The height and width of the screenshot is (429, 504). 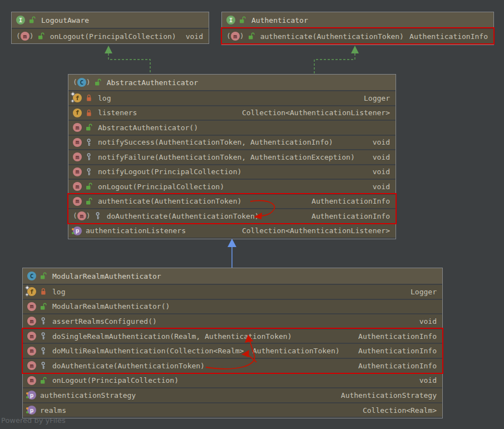 What do you see at coordinates (232, 82) in the screenshot?
I see `class-header: (C)AbstractAuthenticator` at bounding box center [232, 82].